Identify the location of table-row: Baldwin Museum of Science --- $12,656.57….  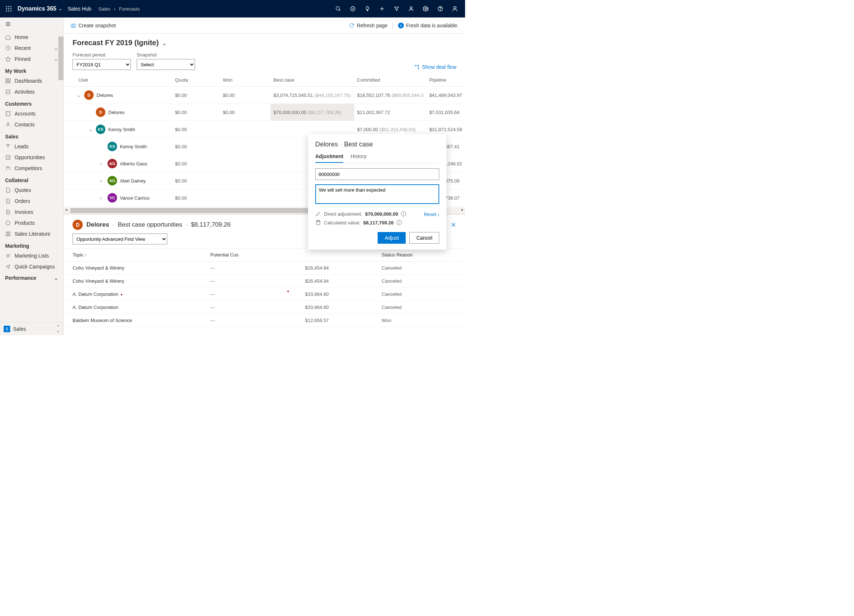
(264, 321).